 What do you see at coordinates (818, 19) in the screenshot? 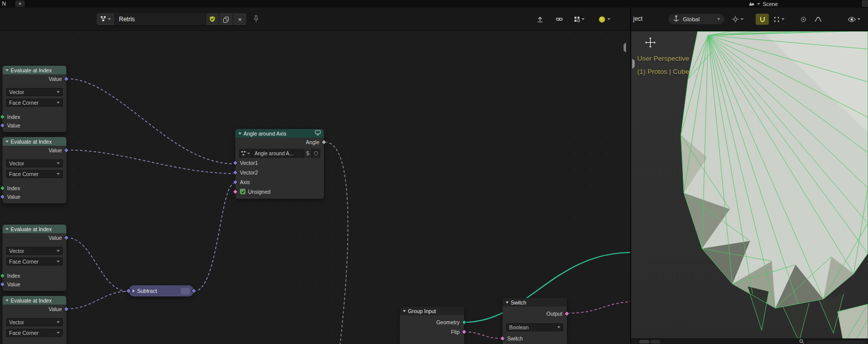
I see `falloff-curve-icon` at bounding box center [818, 19].